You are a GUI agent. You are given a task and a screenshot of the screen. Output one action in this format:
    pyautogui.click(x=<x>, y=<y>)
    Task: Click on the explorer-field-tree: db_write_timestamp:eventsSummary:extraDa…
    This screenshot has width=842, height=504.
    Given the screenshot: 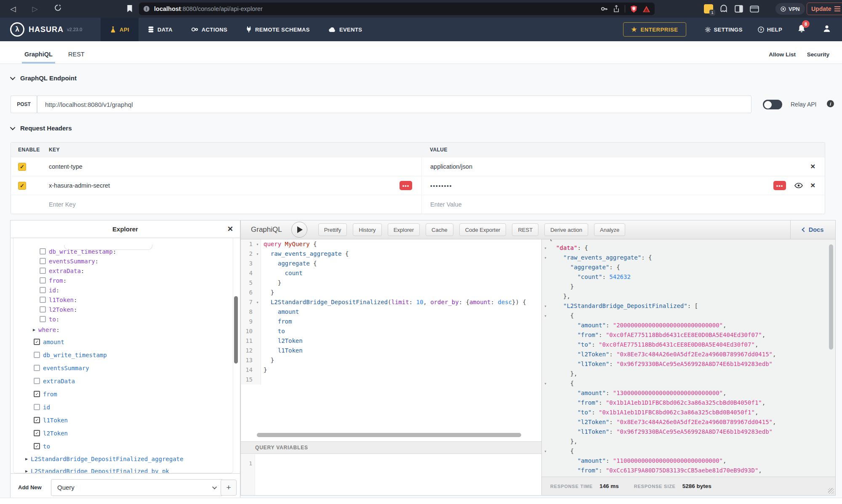 What is the action you would take?
    pyautogui.click(x=123, y=356)
    